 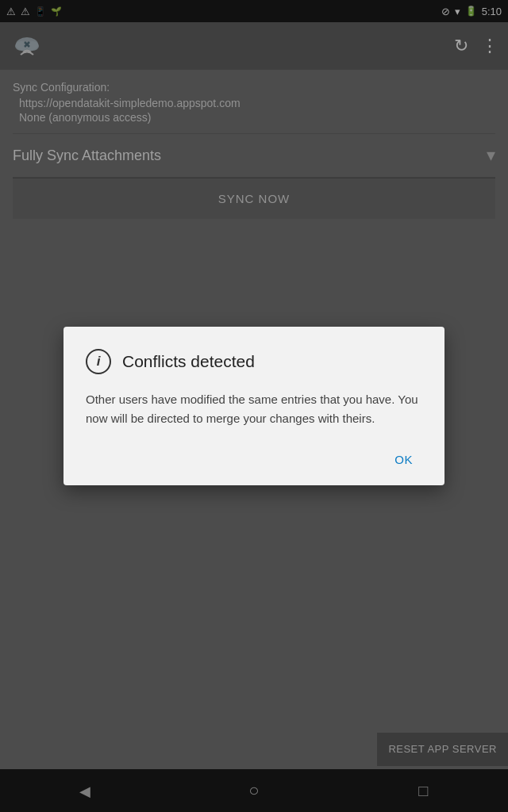 I want to click on dialog-actions: OK, so click(x=254, y=460).